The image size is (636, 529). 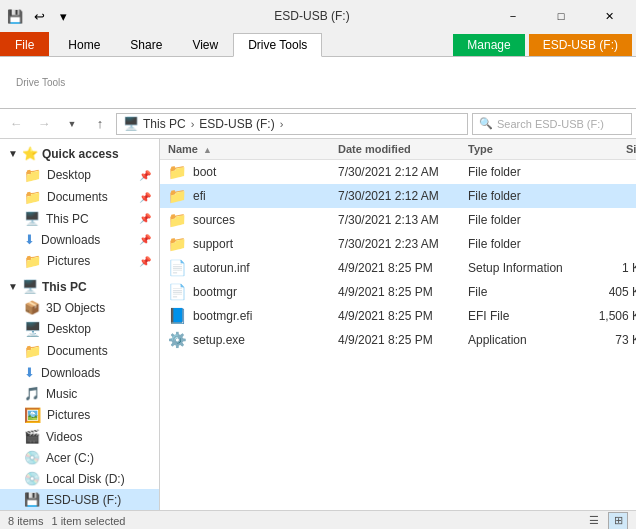 I want to click on sidebar-item-documents: 📁 Documents 📌, so click(x=80, y=197).